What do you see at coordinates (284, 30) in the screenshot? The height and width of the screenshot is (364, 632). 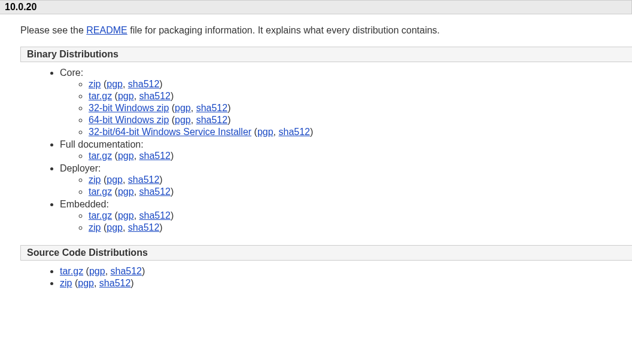 I see `intro-suffix: file for packaging information. It expla…` at bounding box center [284, 30].